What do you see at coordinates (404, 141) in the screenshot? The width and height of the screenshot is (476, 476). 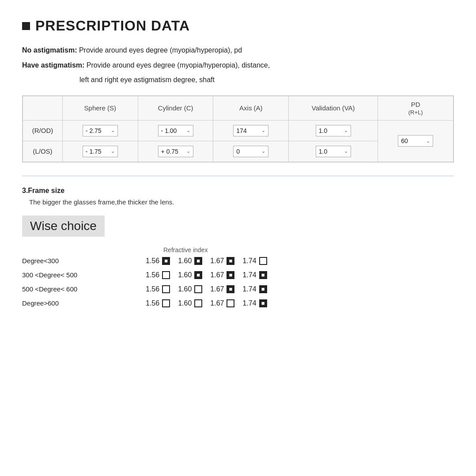 I see `pd-value: 60` at bounding box center [404, 141].